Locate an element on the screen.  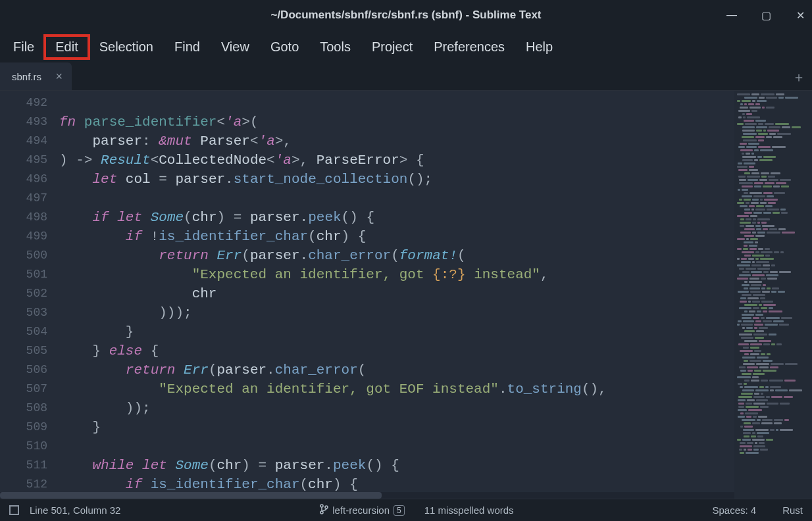
menu-view: View is located at coordinates (236, 47).